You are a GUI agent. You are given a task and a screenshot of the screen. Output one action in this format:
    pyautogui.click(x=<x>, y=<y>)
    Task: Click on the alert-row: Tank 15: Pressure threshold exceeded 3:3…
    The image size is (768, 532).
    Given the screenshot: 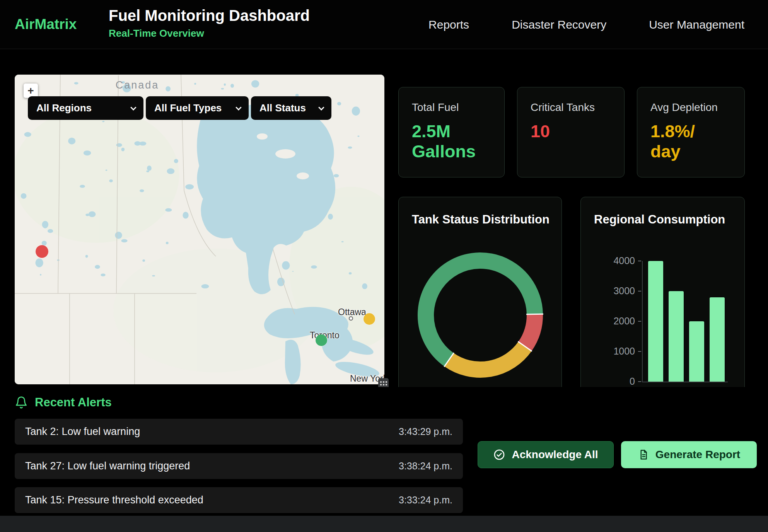 What is the action you would take?
    pyautogui.click(x=239, y=500)
    